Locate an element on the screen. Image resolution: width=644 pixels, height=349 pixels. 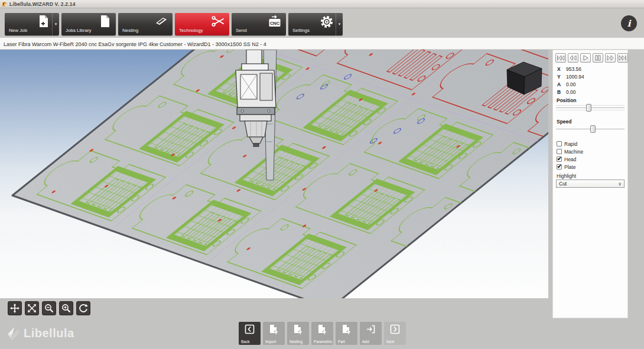
skip-to-start-icon is located at coordinates (561, 58).